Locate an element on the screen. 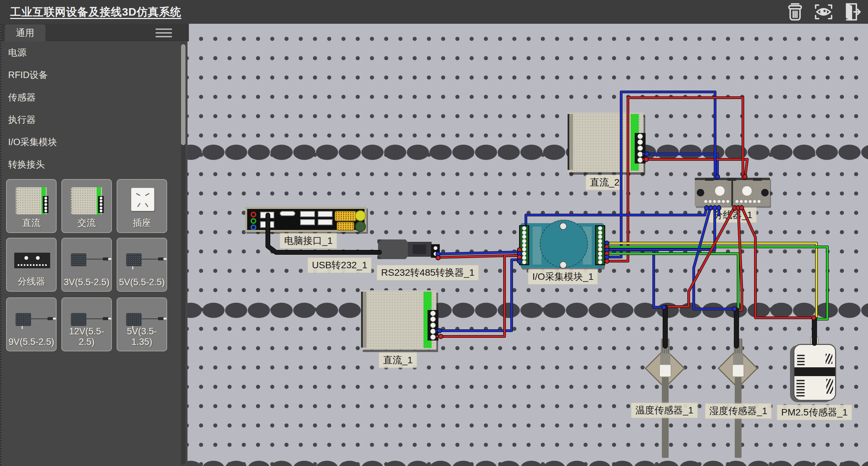  device-label: PM2.5传感器_1 is located at coordinates (814, 412).